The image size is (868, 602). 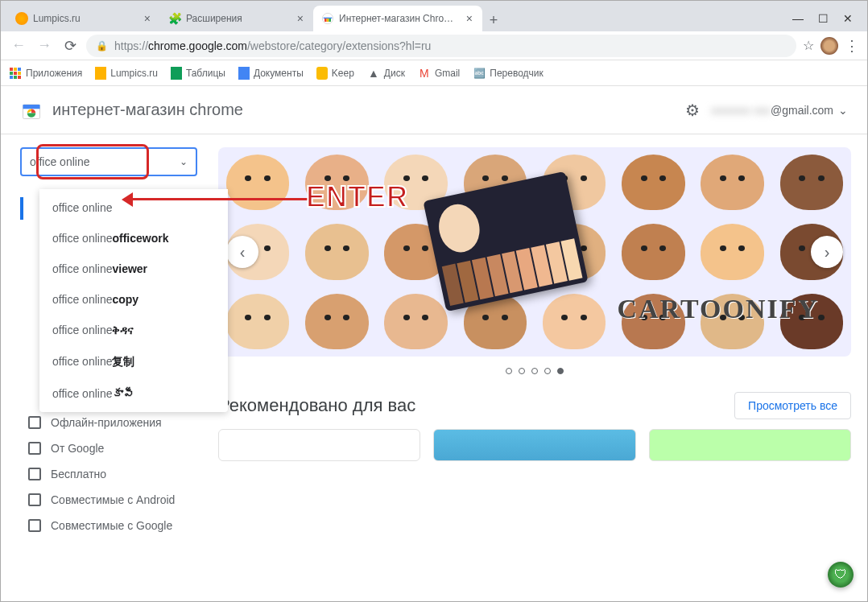 What do you see at coordinates (279, 73) in the screenshot?
I see `bookmark-label: Документы` at bounding box center [279, 73].